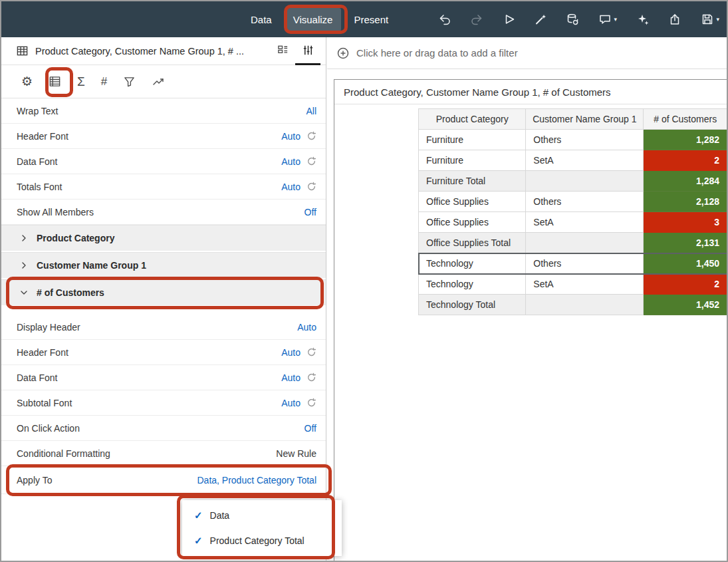 The height and width of the screenshot is (562, 728). Describe the element at coordinates (685, 243) in the screenshot. I see `value-cell: 2,131` at that location.